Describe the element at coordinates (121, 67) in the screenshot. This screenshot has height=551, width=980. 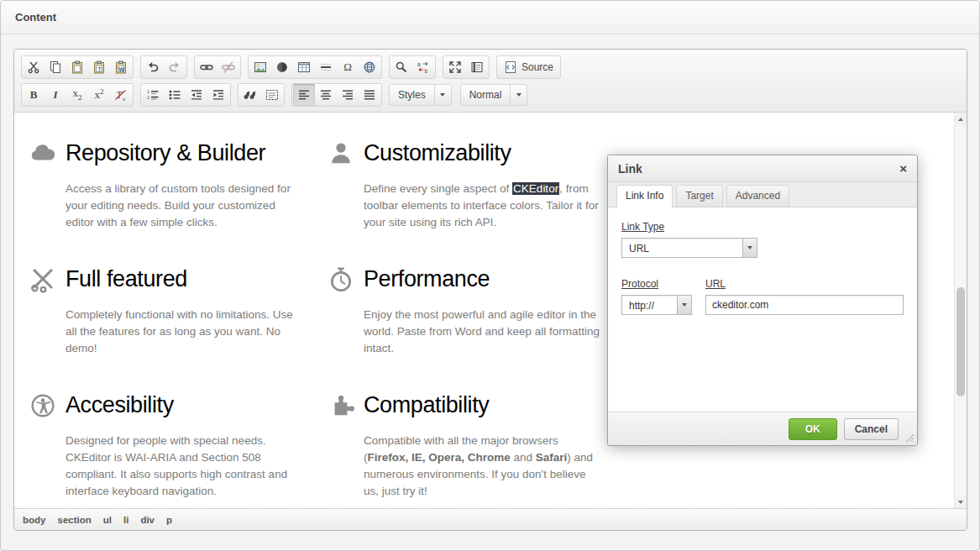
I see `paste-word-button` at that location.